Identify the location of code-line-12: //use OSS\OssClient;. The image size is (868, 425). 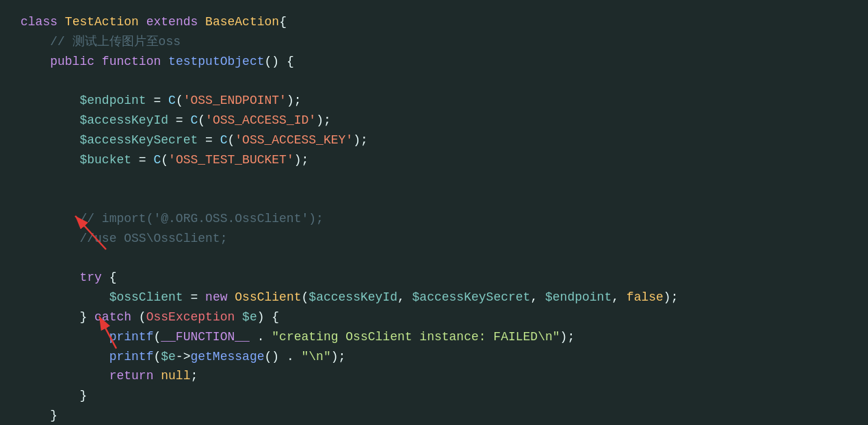
(434, 239).